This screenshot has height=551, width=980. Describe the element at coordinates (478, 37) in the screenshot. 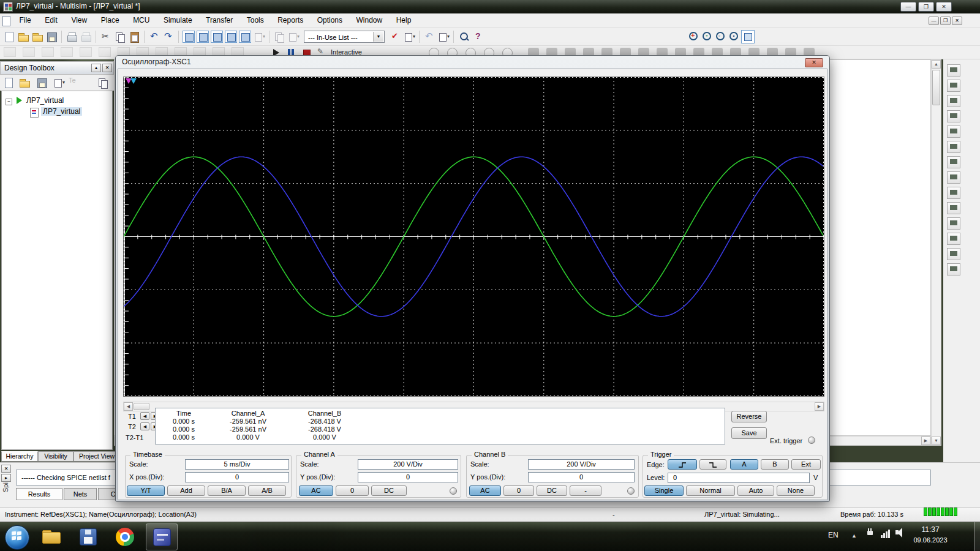

I see `help-icon` at that location.